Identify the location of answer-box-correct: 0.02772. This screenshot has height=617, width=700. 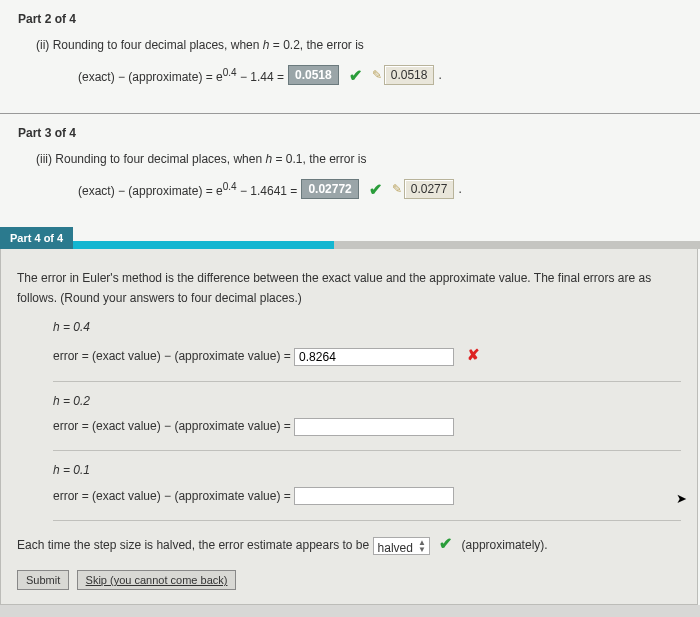
(330, 189).